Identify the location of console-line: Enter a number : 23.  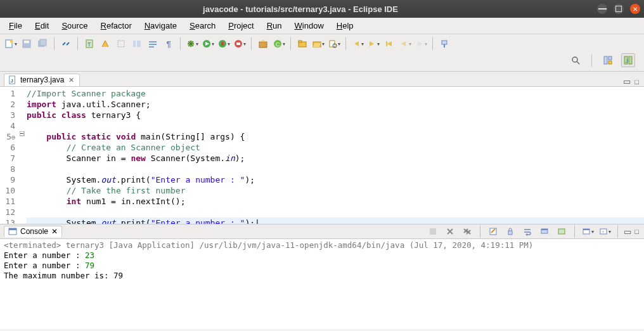
(322, 256).